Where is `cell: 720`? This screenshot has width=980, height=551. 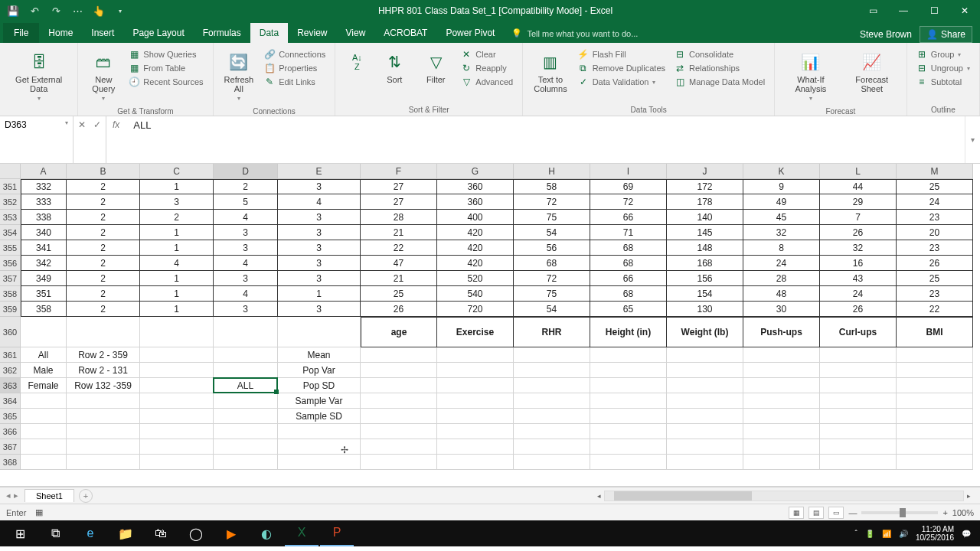
cell: 720 is located at coordinates (475, 309).